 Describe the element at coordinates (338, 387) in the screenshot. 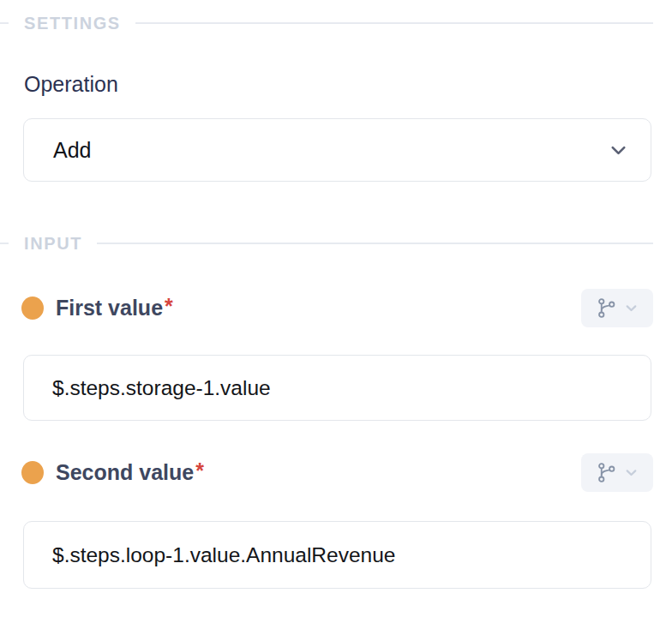

I see `first-value-input` at that location.